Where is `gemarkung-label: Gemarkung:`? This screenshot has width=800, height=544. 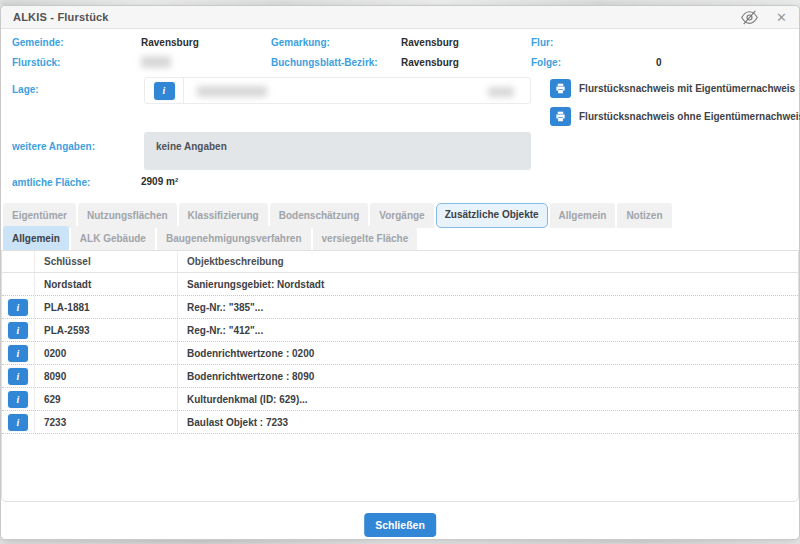
gemarkung-label: Gemarkung: is located at coordinates (300, 42).